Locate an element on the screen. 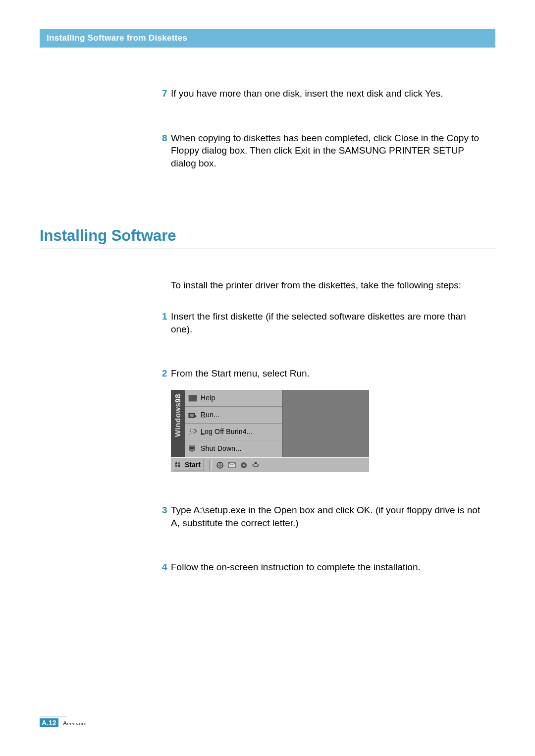 This screenshot has width=535, height=756. menu-row-run: Windows98 Run... is located at coordinates (227, 415).